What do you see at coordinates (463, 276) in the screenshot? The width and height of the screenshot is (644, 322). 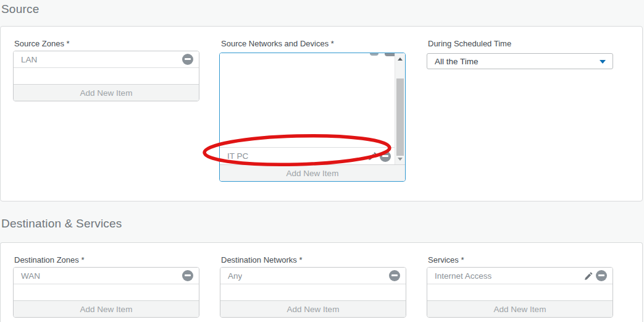 I see `service-item-label: Internet Access` at bounding box center [463, 276].